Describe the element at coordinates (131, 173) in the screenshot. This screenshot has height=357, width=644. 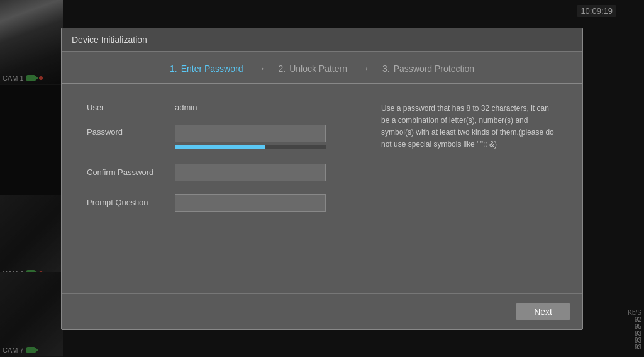
I see `confirm-label: Confirm Password` at that location.